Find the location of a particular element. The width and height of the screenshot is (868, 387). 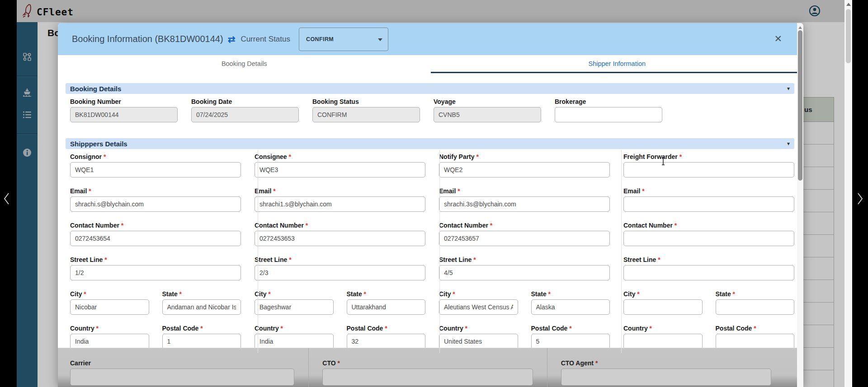

modal-scrollbar is located at coordinates (800, 205).